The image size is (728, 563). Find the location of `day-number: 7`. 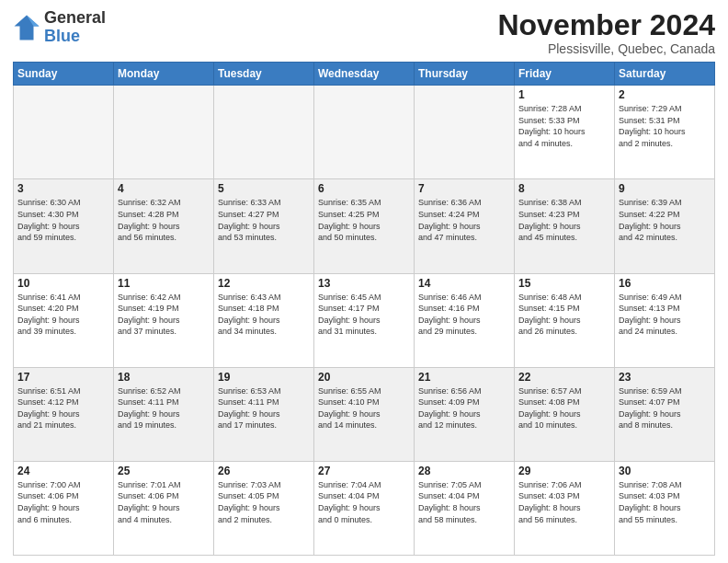

day-number: 7 is located at coordinates (464, 189).